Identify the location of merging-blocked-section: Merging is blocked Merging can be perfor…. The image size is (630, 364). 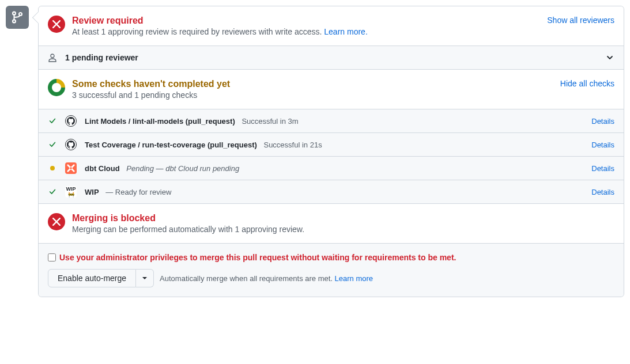
(331, 223).